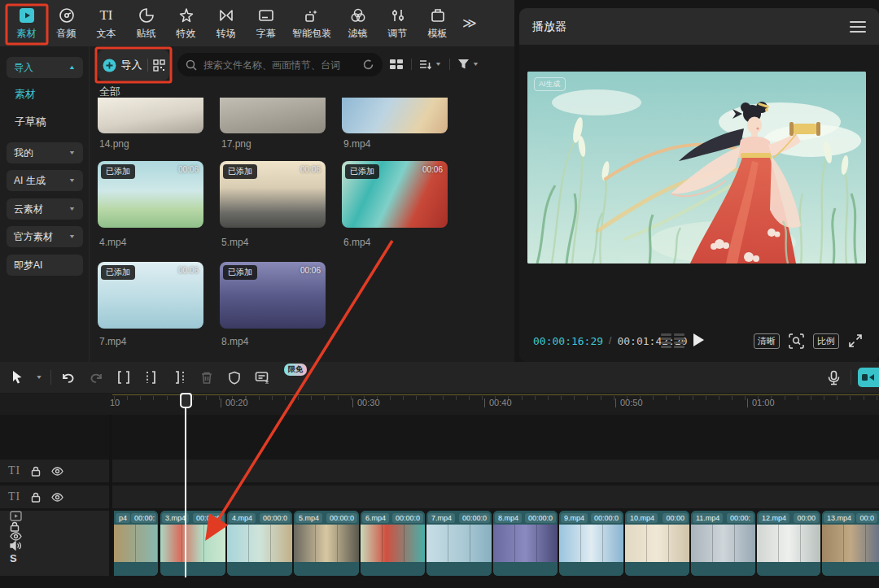 Image resolution: width=879 pixels, height=588 pixels. I want to click on tab-filter: 滤镜, so click(358, 24).